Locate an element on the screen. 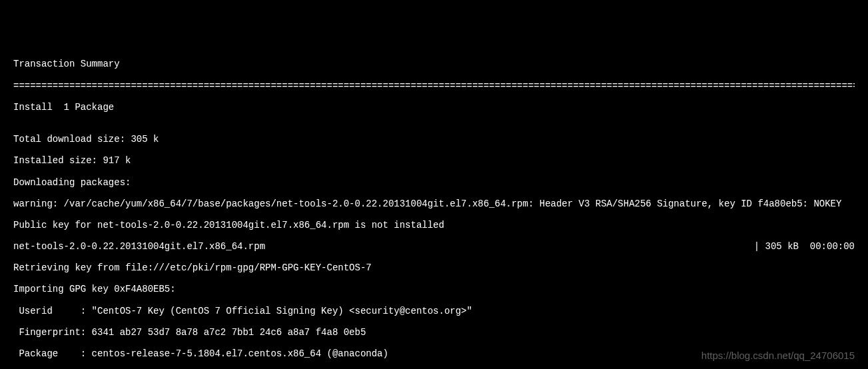 The width and height of the screenshot is (868, 369). total-download-size: Total download size: 305 k is located at coordinates (434, 139).